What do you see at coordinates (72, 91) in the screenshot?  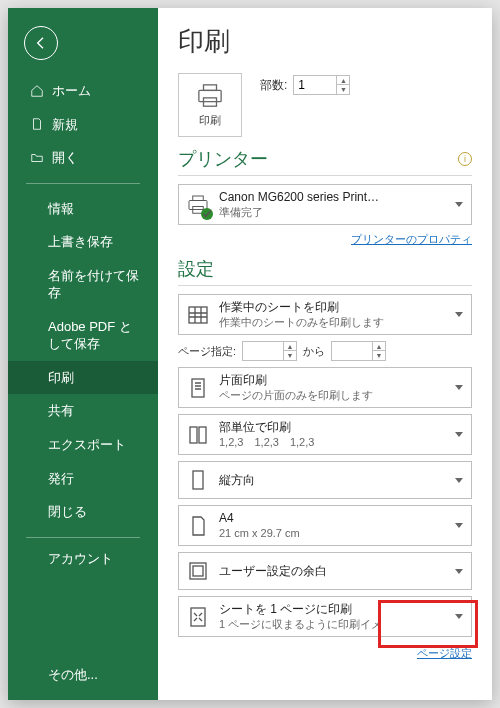 I see `nav-label: ホーム` at bounding box center [72, 91].